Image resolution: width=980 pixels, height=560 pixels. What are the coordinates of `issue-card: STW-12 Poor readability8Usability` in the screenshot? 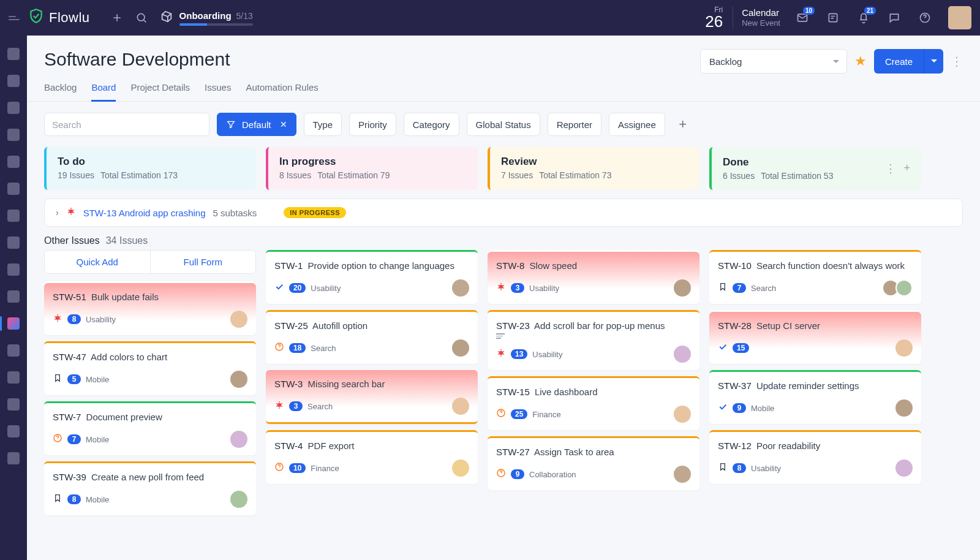 It's located at (815, 457).